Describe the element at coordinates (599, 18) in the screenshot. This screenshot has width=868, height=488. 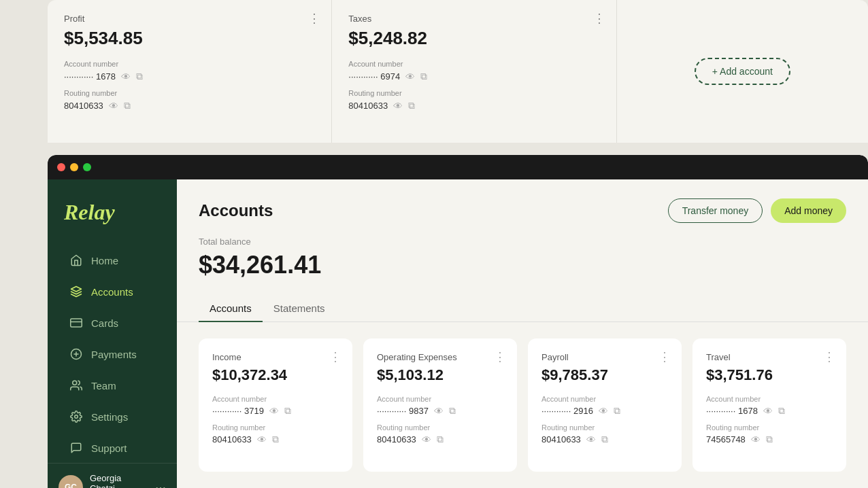
I see `taxes-card-menu: ⋮` at that location.